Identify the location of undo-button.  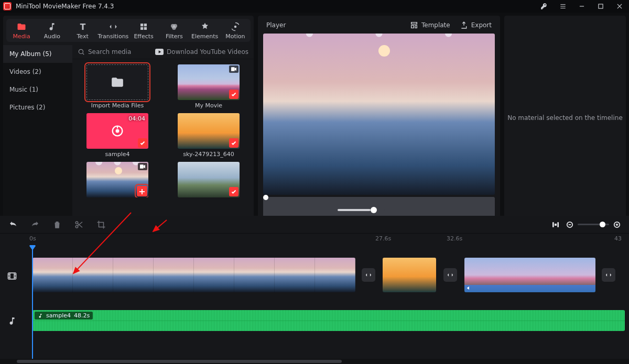
(13, 225).